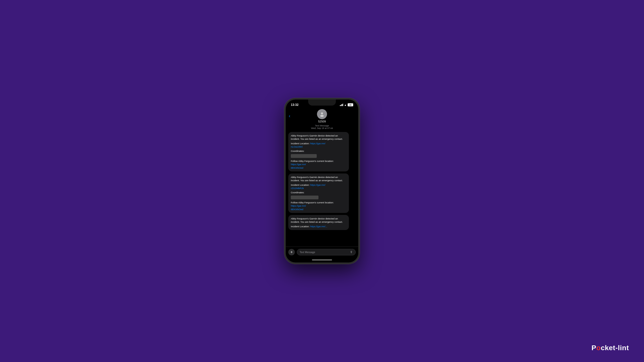  What do you see at coordinates (318, 193) in the screenshot?
I see `message-bubble-2: Abby Ferguson's Garmin device detected a…` at bounding box center [318, 193].